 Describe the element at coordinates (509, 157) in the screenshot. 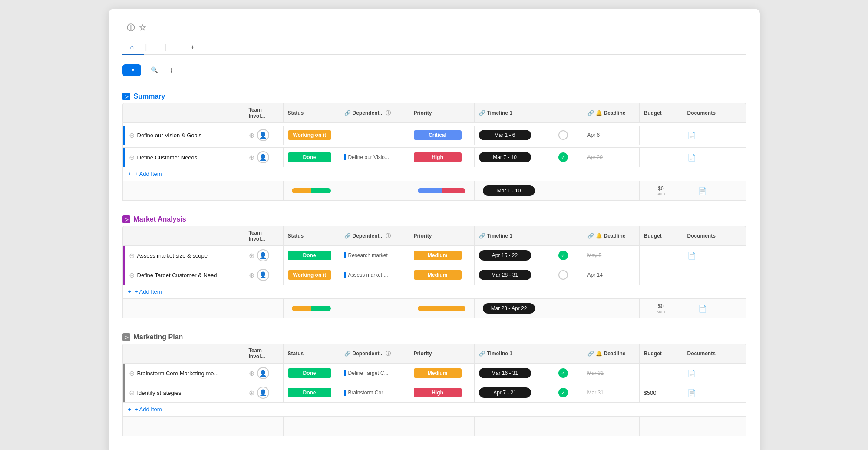

I see `timeline-cell: Mar 7 - 10` at that location.